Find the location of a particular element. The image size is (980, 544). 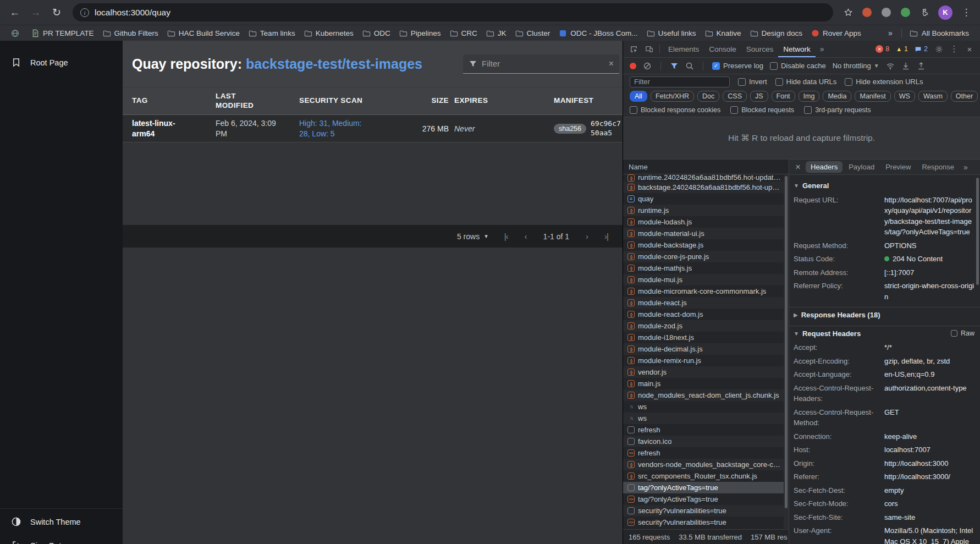

invert-checkbox: Invert is located at coordinates (752, 81).